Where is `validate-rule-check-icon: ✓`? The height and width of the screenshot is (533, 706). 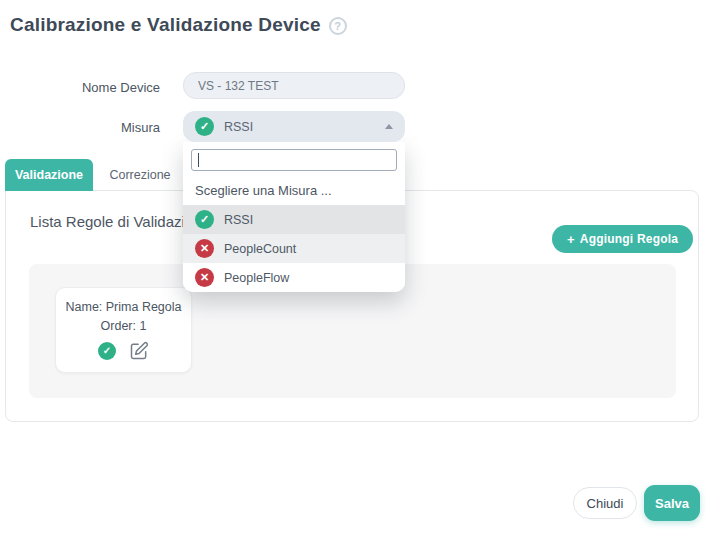
validate-rule-check-icon: ✓ is located at coordinates (107, 351).